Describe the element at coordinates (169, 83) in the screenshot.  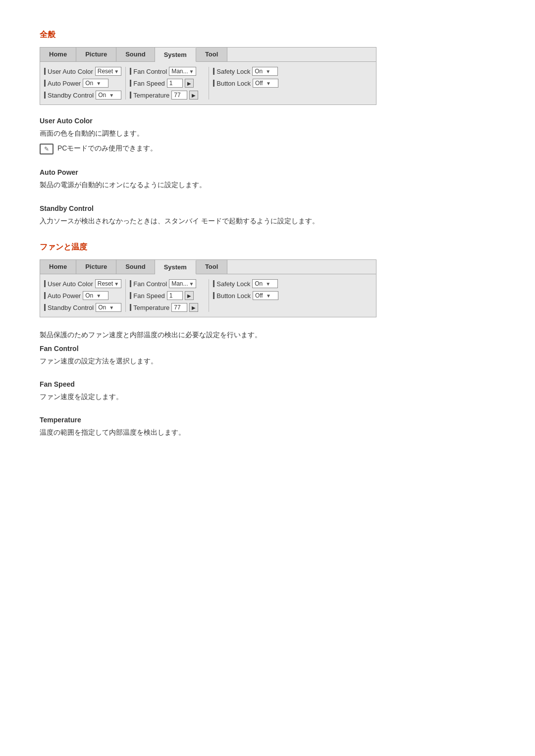
I see `general-col-2: Fan Control Man... ▼ Fan Speed 1 ▶` at that location.